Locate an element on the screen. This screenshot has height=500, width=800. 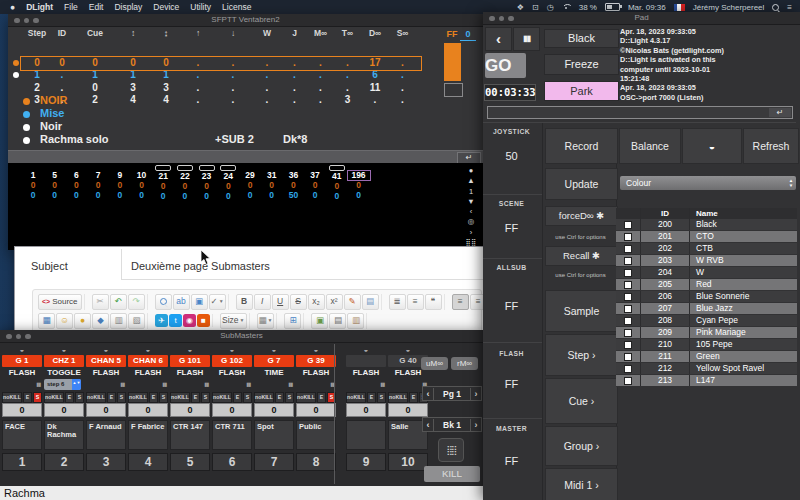
submaster-label: G 1 is located at coordinates (22, 361).